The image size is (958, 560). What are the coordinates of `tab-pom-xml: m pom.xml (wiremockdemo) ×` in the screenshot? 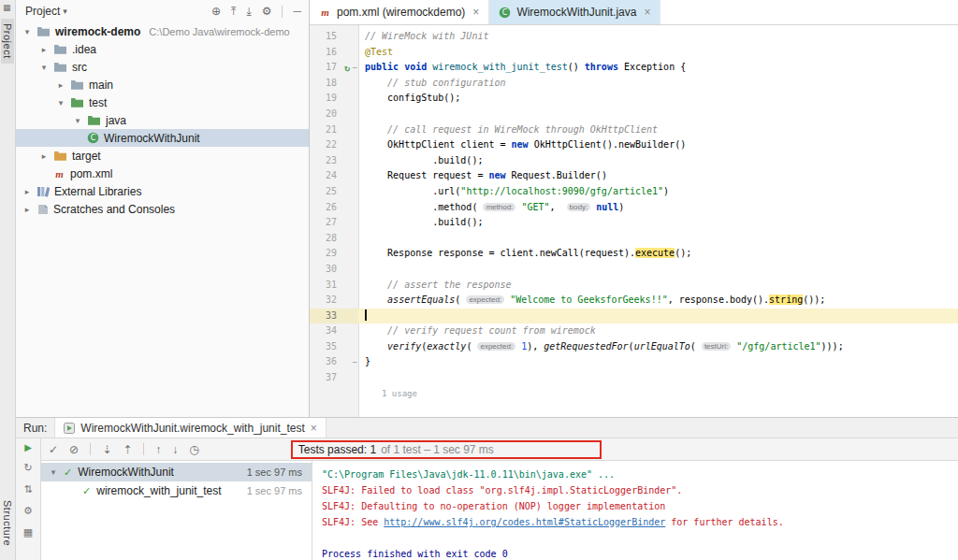 It's located at (399, 12).